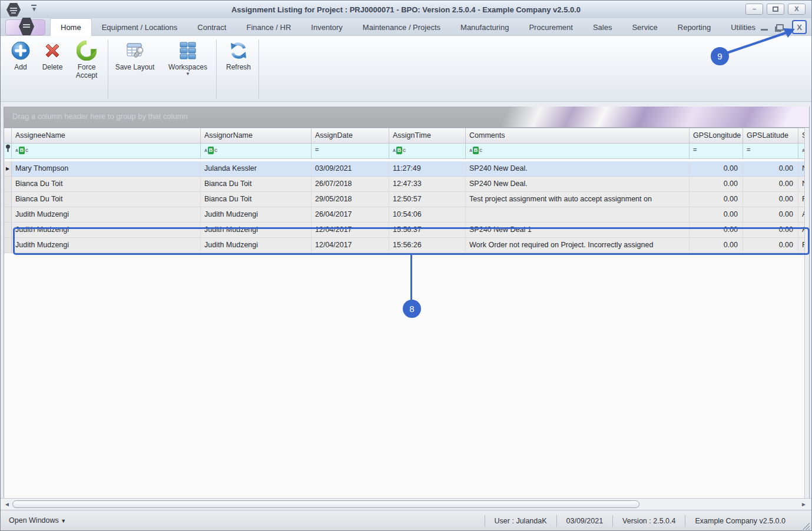  I want to click on tab-finance-hr: Finance / HR, so click(269, 27).